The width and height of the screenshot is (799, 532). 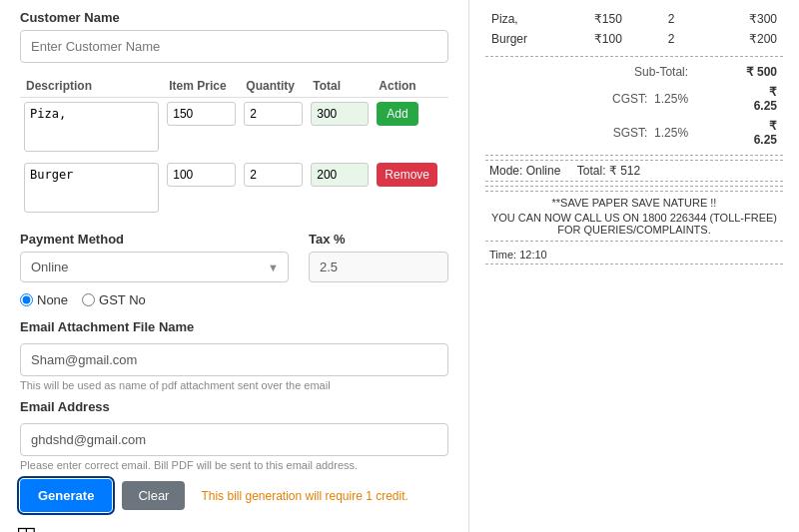 I want to click on footer-line2: YOU CAN NOW CALL US ON 1800 226344 (TOLL…, so click(x=634, y=224).